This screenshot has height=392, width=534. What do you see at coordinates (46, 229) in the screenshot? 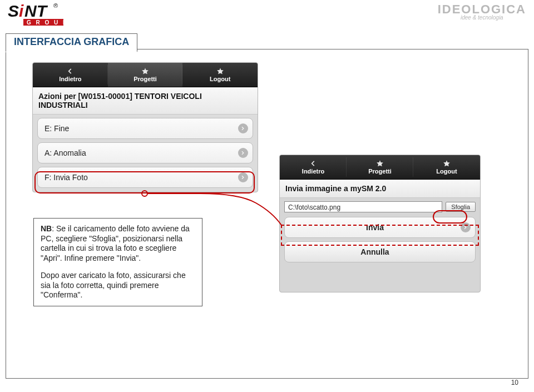
I see `nb-label: NB` at bounding box center [46, 229].